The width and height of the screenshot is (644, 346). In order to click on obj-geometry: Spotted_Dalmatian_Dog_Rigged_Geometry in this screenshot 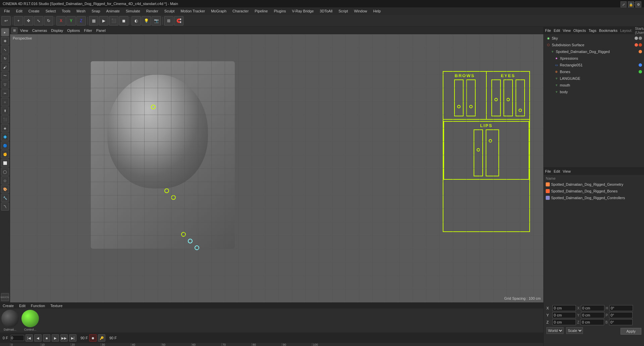, I will do `click(594, 184)`.